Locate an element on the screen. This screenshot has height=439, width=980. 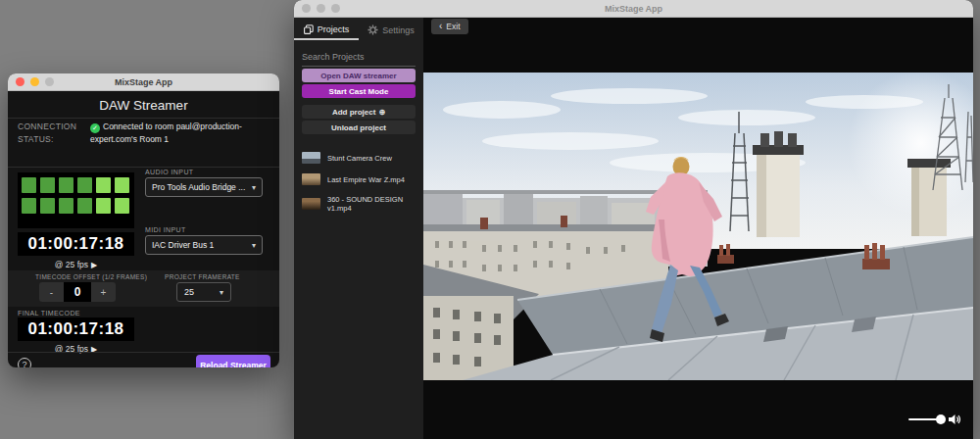
speaker-icon is located at coordinates (955, 419).